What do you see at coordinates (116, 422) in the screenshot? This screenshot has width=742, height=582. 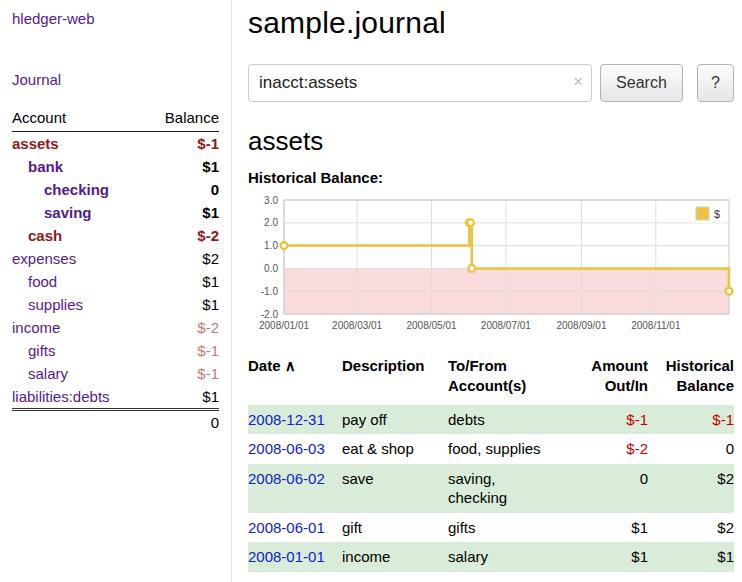 I see `account-total-row: 0` at bounding box center [116, 422].